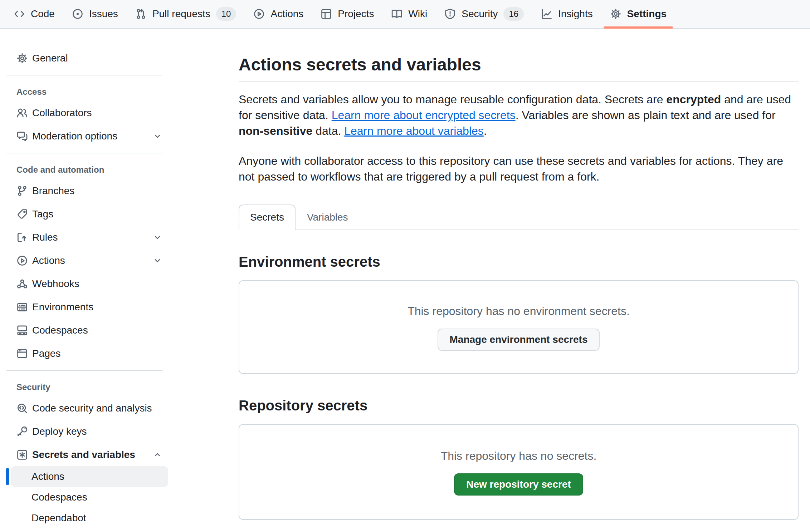 The width and height of the screenshot is (810, 532). Describe the element at coordinates (519, 456) in the screenshot. I see `repository-secrets-empty-text: This repository has no secrets.` at that location.